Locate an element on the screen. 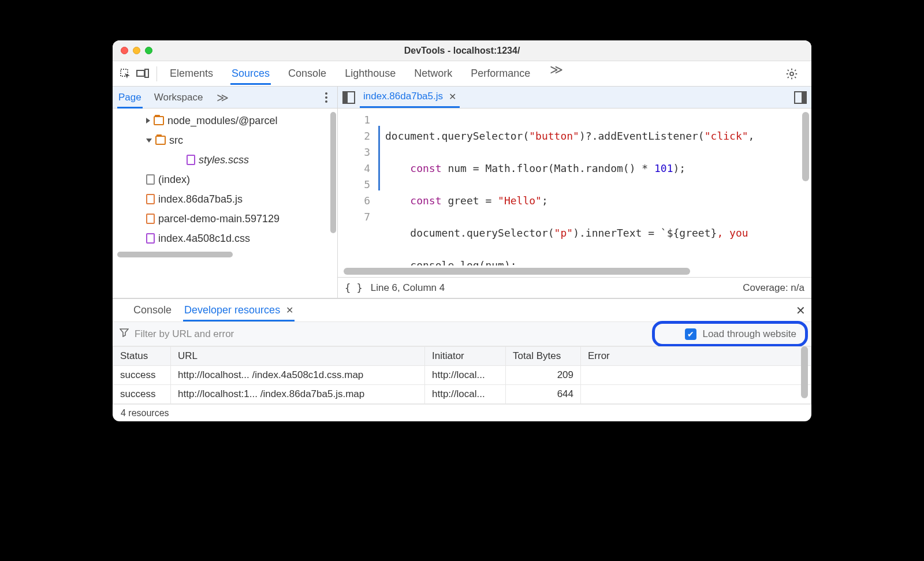 This screenshot has height=561, width=924. divider is located at coordinates (157, 74).